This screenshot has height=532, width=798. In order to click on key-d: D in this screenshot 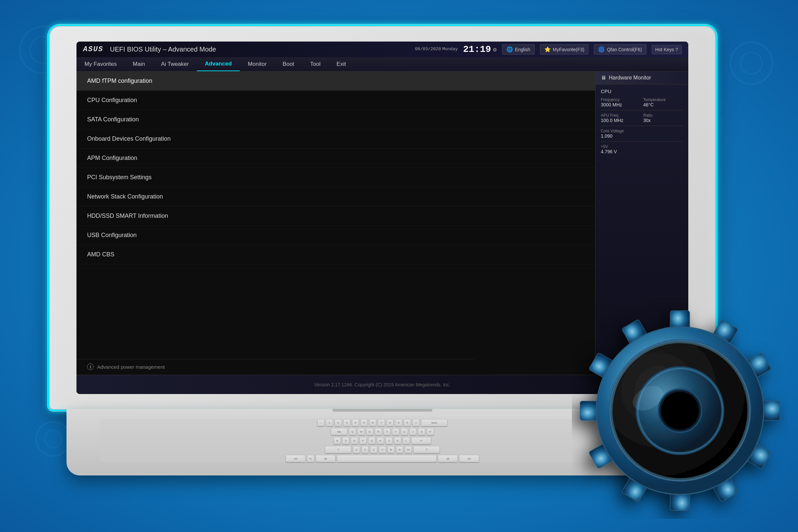, I will do `click(354, 440)`.